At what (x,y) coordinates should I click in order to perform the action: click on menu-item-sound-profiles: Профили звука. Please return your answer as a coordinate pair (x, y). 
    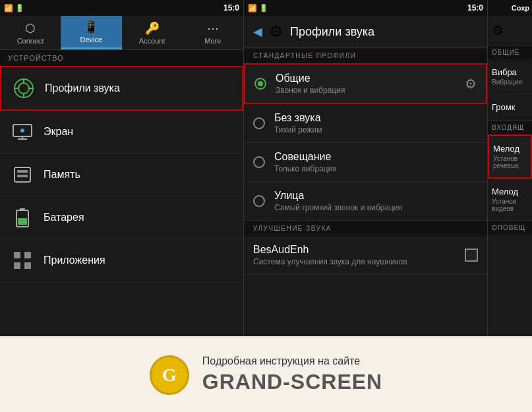
    Looking at the image, I should click on (121, 88).